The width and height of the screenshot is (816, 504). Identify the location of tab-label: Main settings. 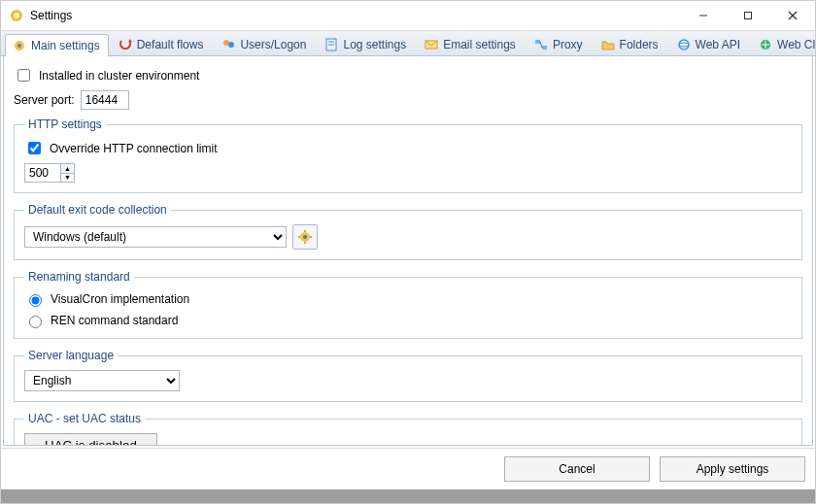
(66, 46).